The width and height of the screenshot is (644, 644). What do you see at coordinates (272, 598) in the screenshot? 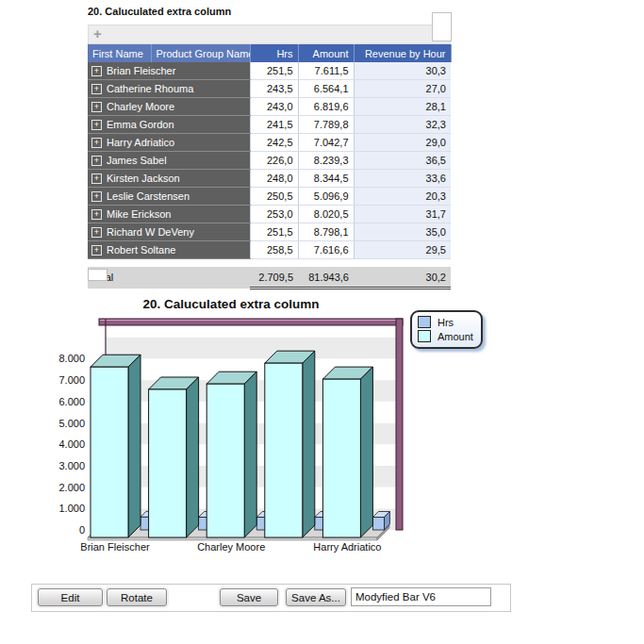
I see `bottom-toolbar: Edit Rotate Save Save As...` at bounding box center [272, 598].